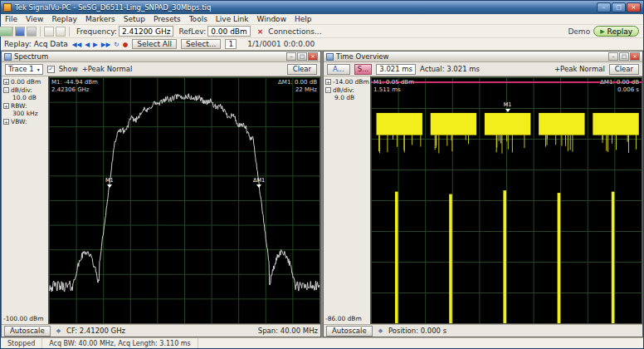 The width and height of the screenshot is (644, 349). What do you see at coordinates (25, 98) in the screenshot?
I see `dbdiv-value: 10.0 dB` at bounding box center [25, 98].